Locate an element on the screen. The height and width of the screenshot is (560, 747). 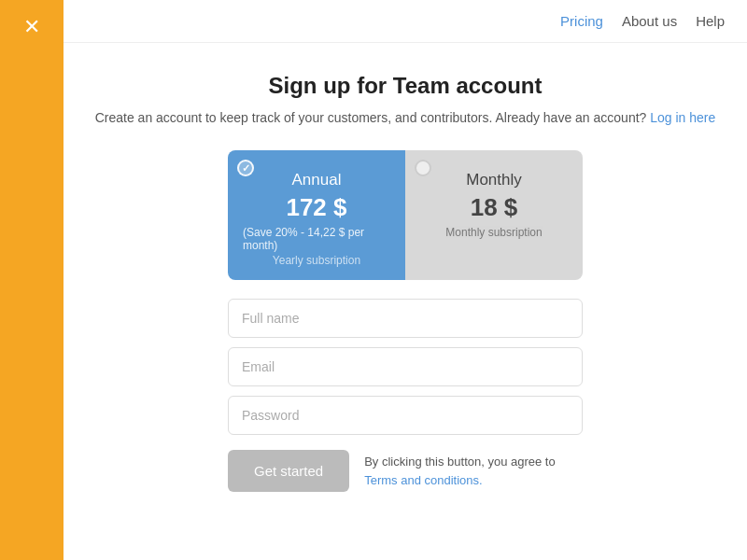
password-input is located at coordinates (405, 415).